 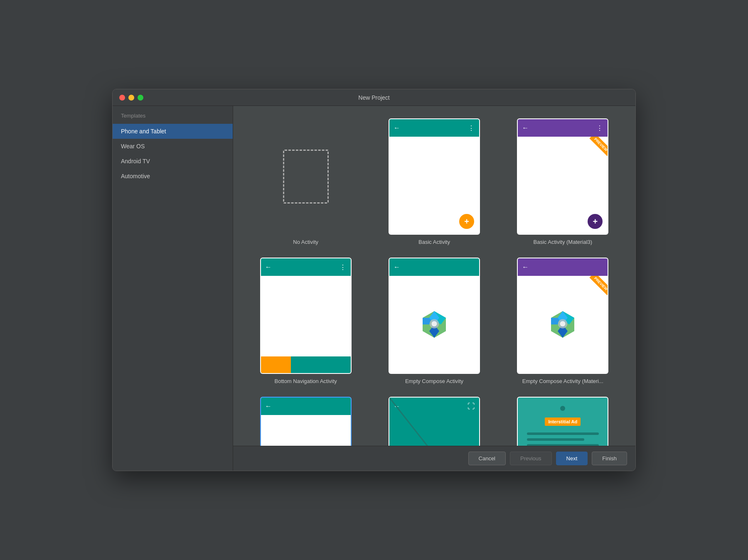 What do you see at coordinates (434, 128) in the screenshot?
I see `basic-activity-header: ← ⋮` at bounding box center [434, 128].